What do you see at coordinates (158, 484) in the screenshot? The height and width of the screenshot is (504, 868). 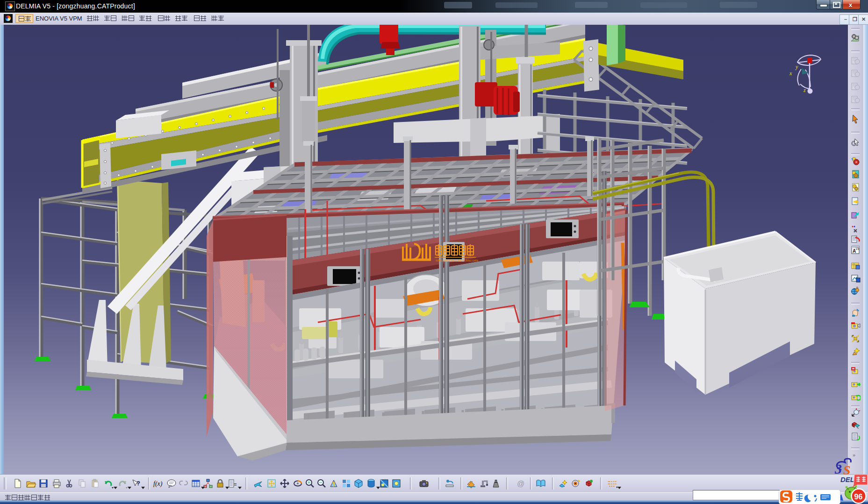 I see `svg-text: f(x)` at bounding box center [158, 484].